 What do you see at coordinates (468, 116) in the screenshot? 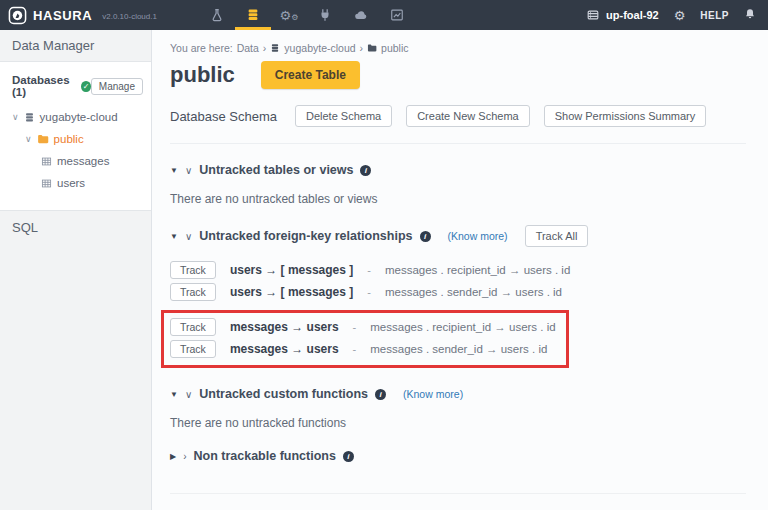
I see `create-new-schema-button: Create New Schema` at bounding box center [468, 116].